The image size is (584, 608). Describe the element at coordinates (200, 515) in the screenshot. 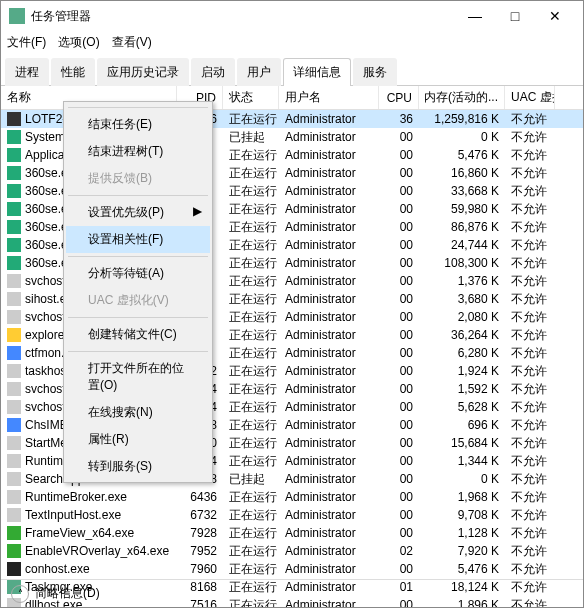

I see `pid: 6732` at that location.